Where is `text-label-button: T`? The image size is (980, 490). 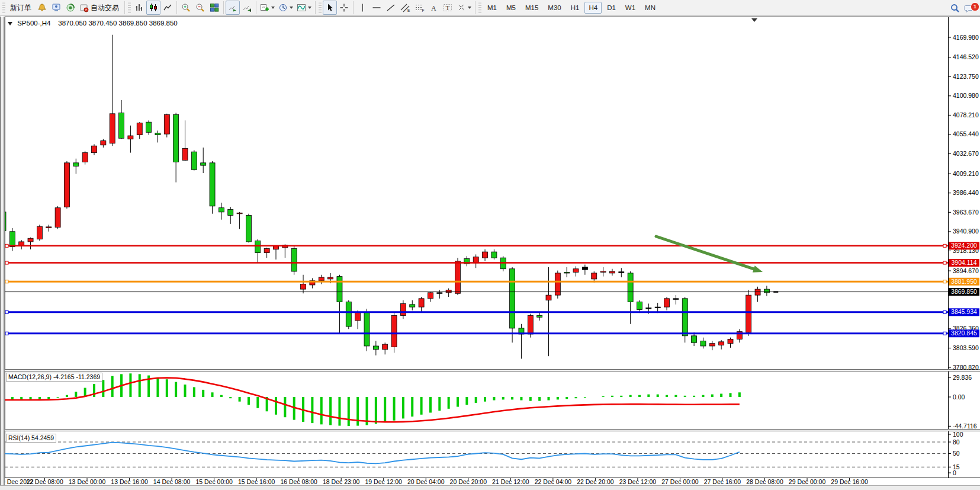 text-label-button: T is located at coordinates (448, 8).